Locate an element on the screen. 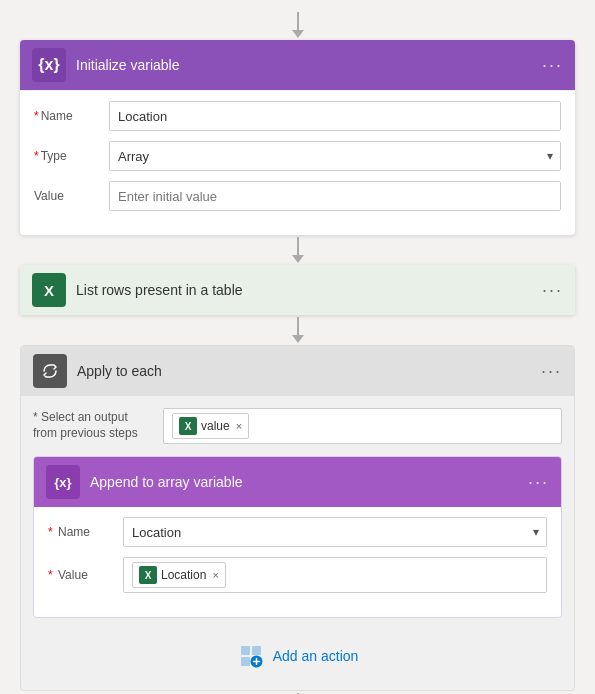  list-rows-card: X List rows present in a table ··· is located at coordinates (298, 290).